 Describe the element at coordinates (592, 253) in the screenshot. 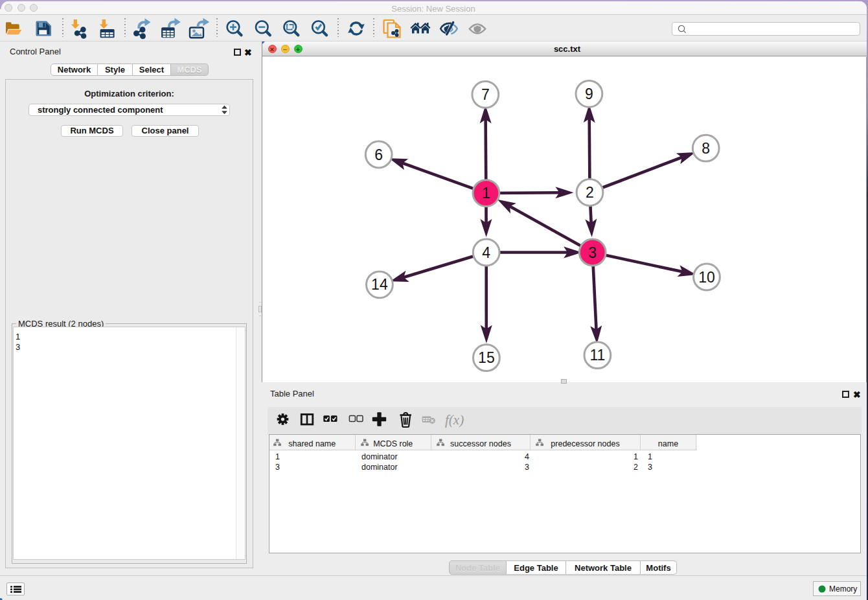

I see `svg-text: 3` at that location.